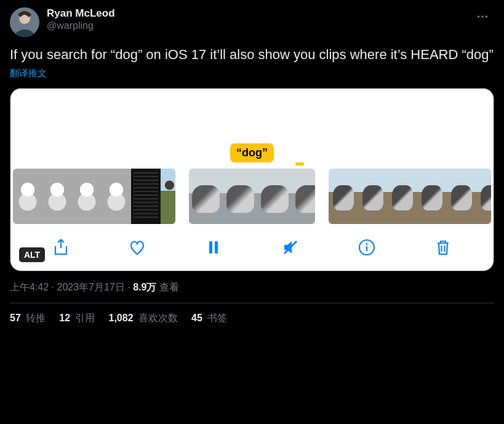  I want to click on user-handle: @warpling, so click(81, 26).